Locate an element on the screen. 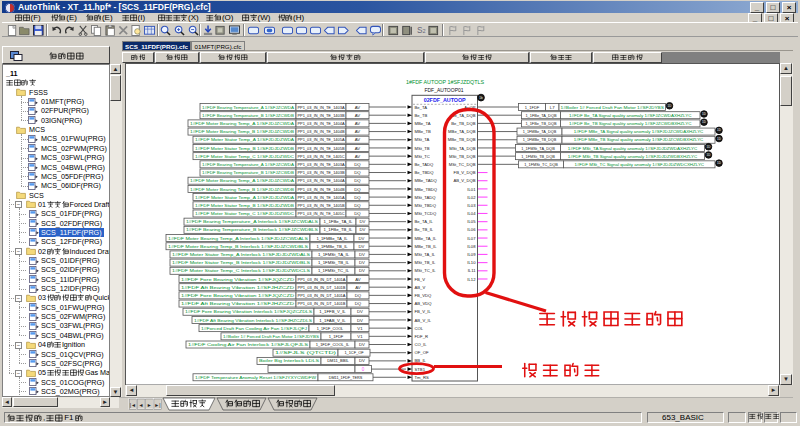  svg-text: IL11 is located at coordinates (472, 270).